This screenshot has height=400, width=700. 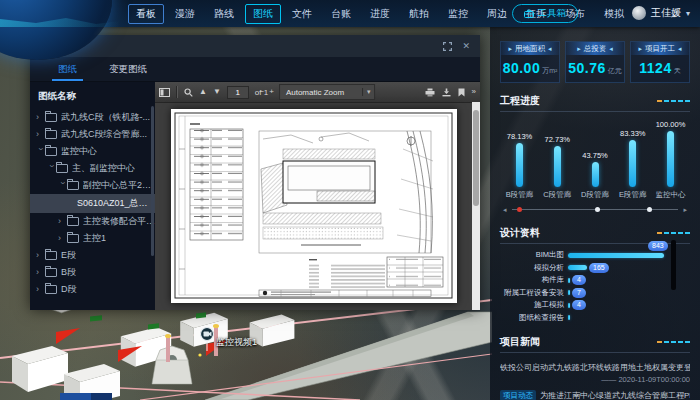 What do you see at coordinates (685, 210) in the screenshot?
I see `slider-next-icon: ▸` at bounding box center [685, 210].